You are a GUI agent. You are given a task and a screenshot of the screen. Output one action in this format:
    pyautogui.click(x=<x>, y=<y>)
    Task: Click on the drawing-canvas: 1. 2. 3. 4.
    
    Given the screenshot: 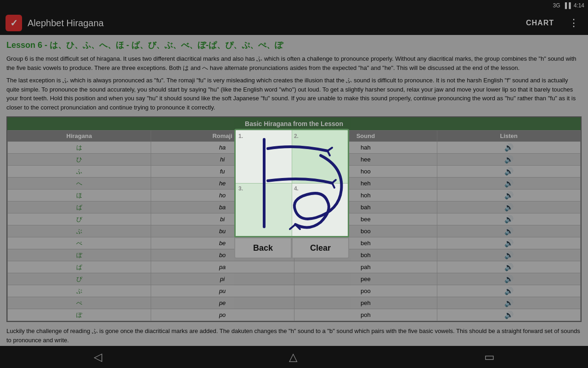 What is the action you would take?
    pyautogui.click(x=292, y=183)
    